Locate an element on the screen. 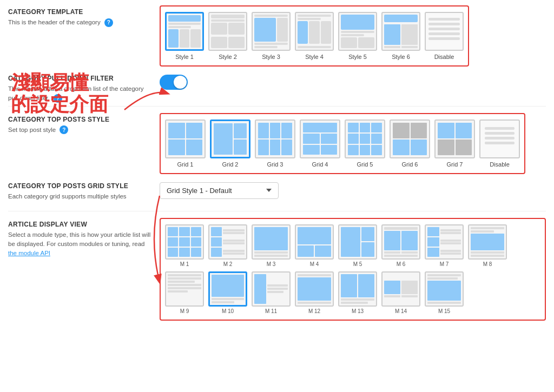 Image resolution: width=554 pixels, height=392 pixels. style-thumb-s6 is located at coordinates (401, 31).